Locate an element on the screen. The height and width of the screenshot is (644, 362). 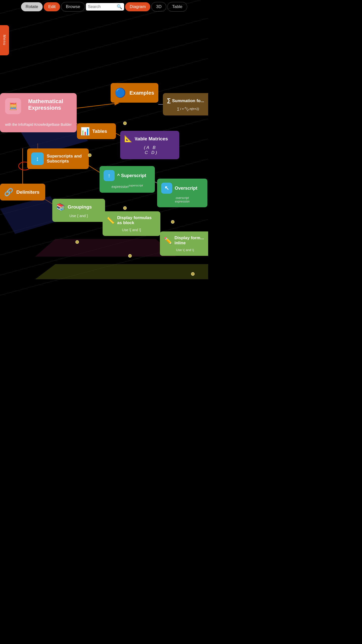
node-overscript: ↖ Overscript overscriptexpression is located at coordinates (182, 193).